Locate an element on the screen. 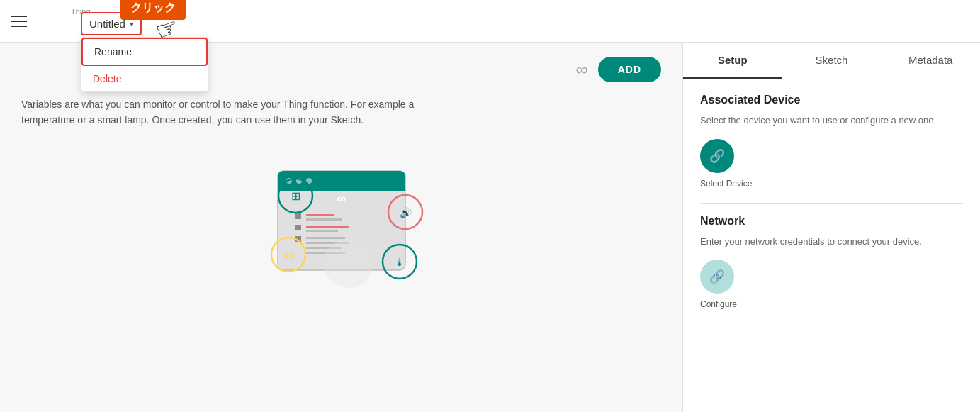 This screenshot has height=412, width=980. network-section: Network Enter your network credentials t… is located at coordinates (832, 262).